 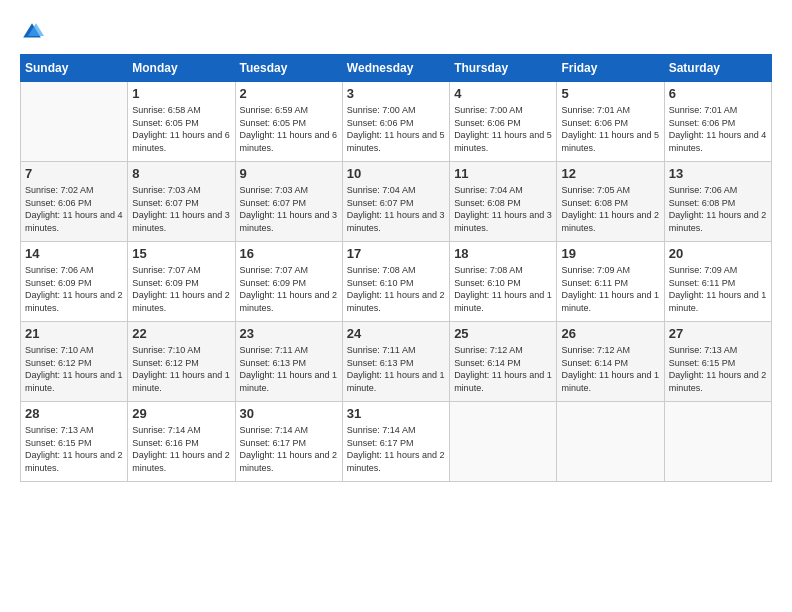 What do you see at coordinates (396, 174) in the screenshot?
I see `day-number: 10` at bounding box center [396, 174].